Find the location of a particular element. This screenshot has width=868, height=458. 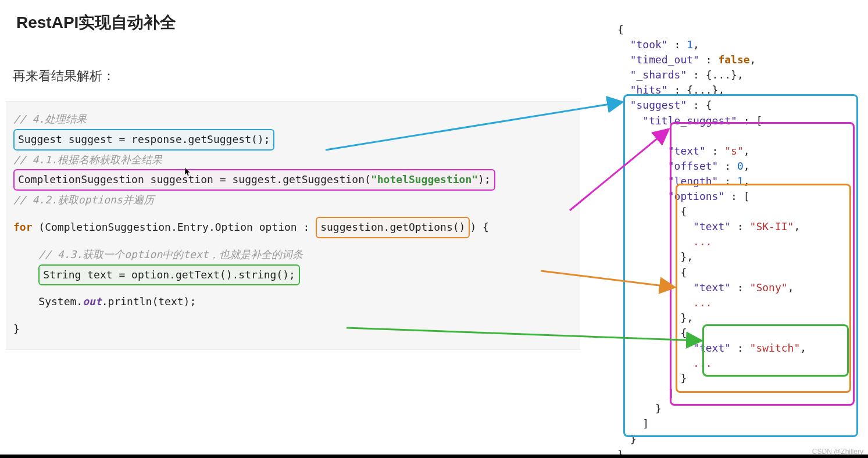

json-line: "timed_out" : false, is located at coordinates (738, 60).